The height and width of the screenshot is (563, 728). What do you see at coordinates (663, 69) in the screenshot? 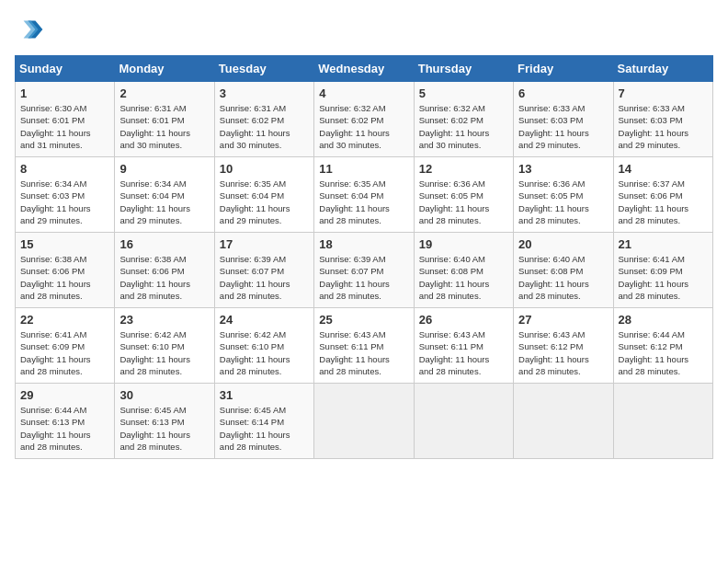
I see `col-header-saturday: Saturday` at bounding box center [663, 69].